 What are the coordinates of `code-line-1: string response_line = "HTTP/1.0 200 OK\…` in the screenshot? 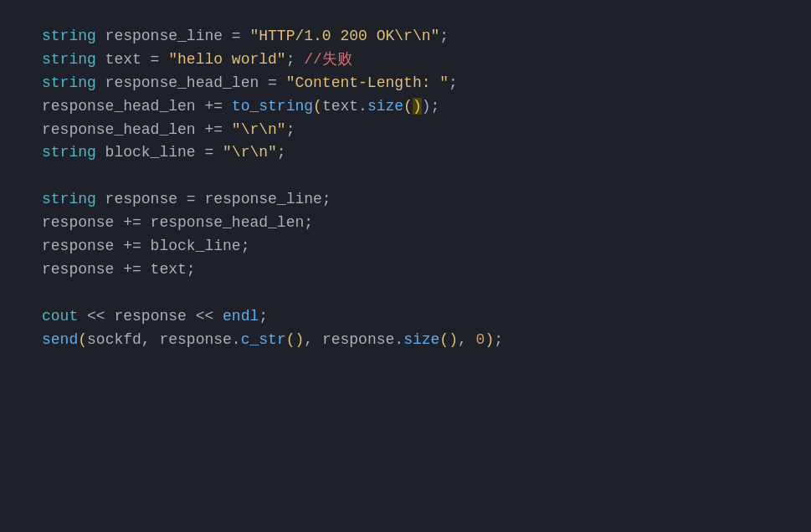 It's located at (405, 37).